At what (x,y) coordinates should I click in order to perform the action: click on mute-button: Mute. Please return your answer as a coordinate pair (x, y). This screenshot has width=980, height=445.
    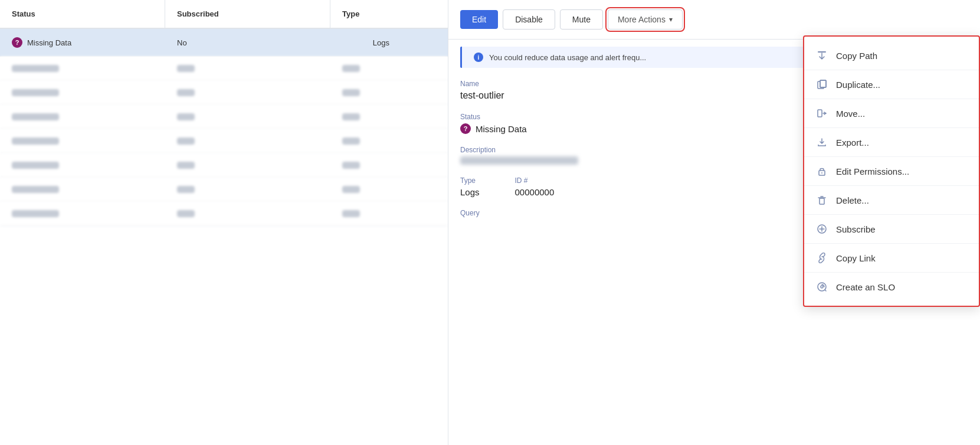
    Looking at the image, I should click on (582, 19).